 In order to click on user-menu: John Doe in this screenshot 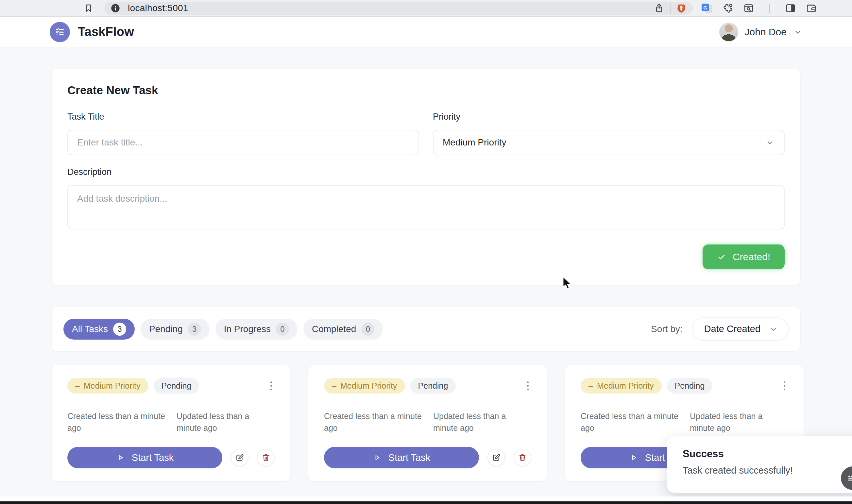, I will do `click(761, 32)`.